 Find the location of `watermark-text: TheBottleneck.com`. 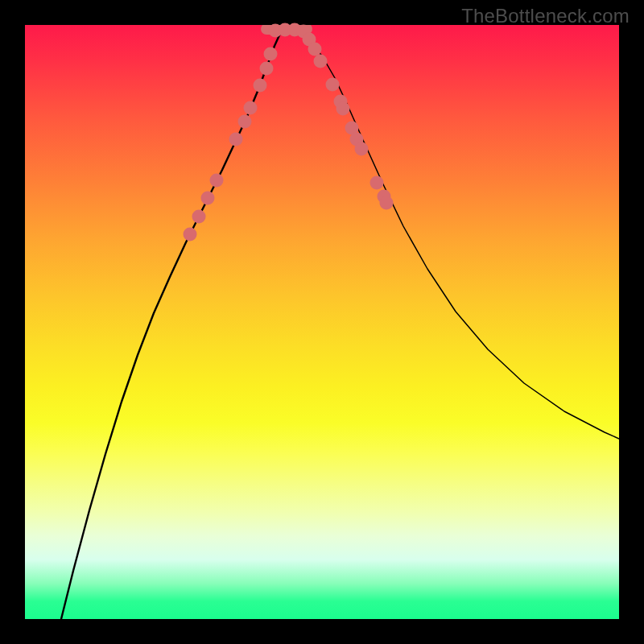

watermark-text: TheBottleneck.com is located at coordinates (546, 16).